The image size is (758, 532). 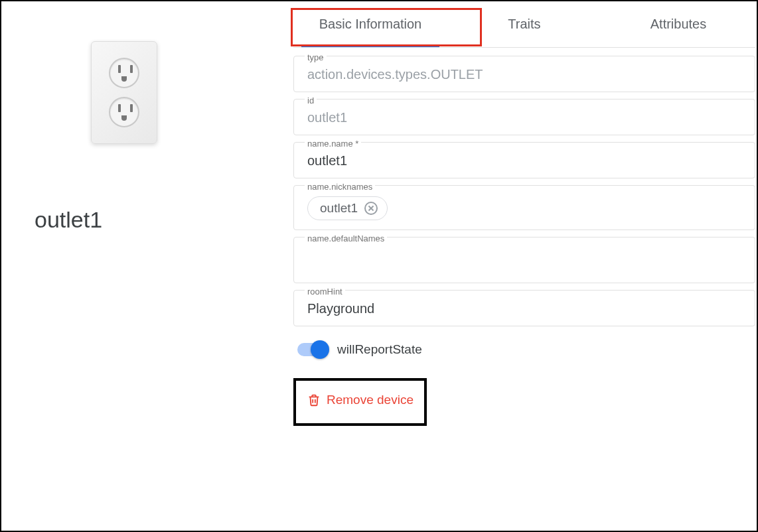 What do you see at coordinates (320, 350) in the screenshot?
I see `toggle-knob-icon` at bounding box center [320, 350].